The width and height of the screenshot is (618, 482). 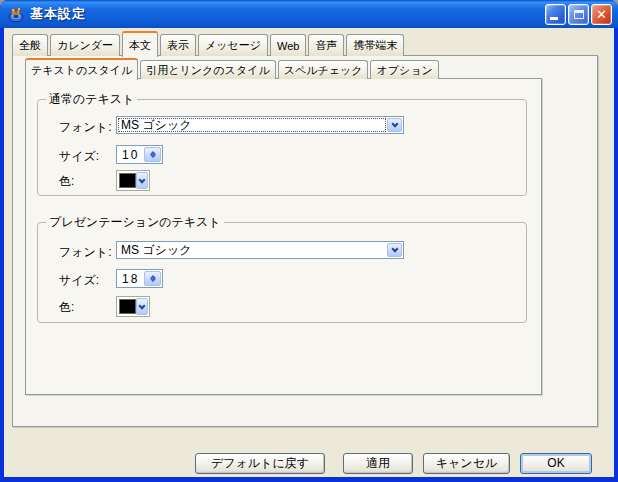 What do you see at coordinates (82, 69) in the screenshot?
I see `tab-text-style: テキストのスタイル` at bounding box center [82, 69].